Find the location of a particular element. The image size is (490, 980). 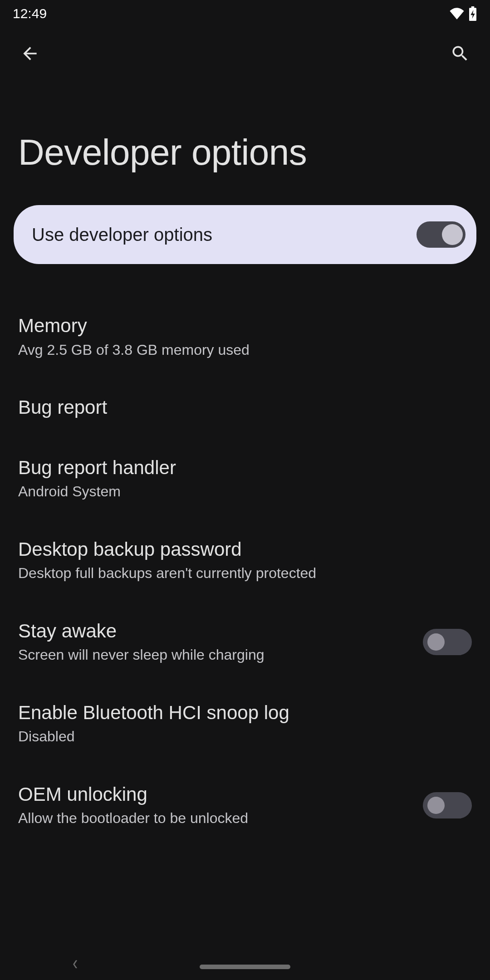

nav-gesture-pill is located at coordinates (245, 967).